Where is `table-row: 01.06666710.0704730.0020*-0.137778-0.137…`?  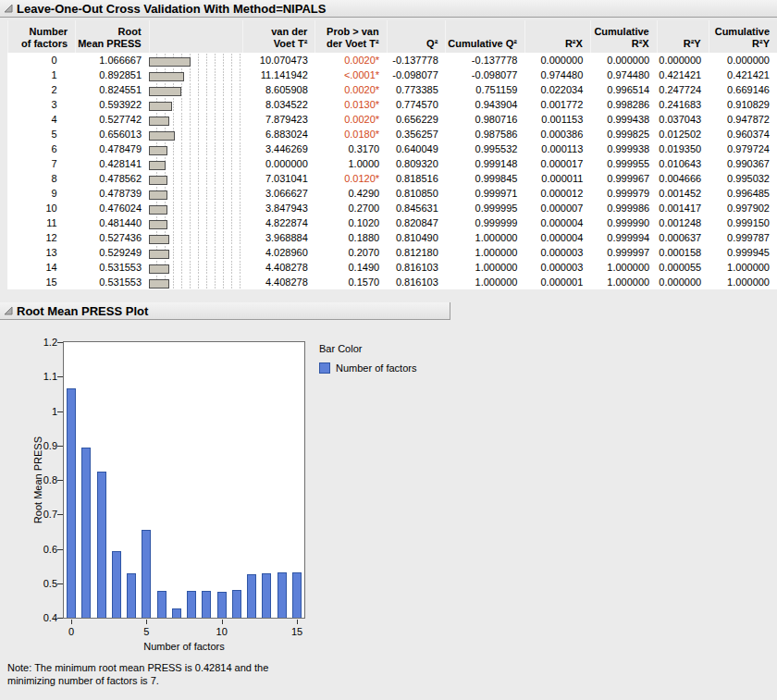 table-row: 01.06666710.0704730.0020*-0.137778-0.137… is located at coordinates (392, 60).